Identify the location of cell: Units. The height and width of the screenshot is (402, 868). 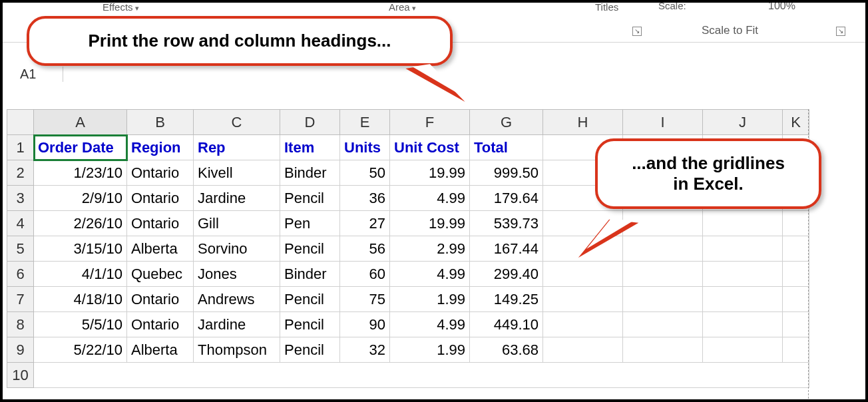
(365, 148).